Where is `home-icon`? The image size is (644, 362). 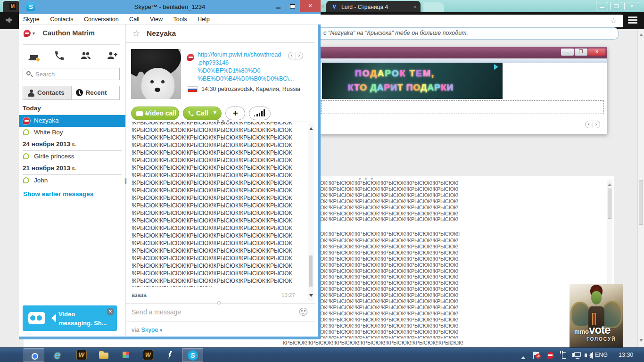 home-icon is located at coordinates (34, 55).